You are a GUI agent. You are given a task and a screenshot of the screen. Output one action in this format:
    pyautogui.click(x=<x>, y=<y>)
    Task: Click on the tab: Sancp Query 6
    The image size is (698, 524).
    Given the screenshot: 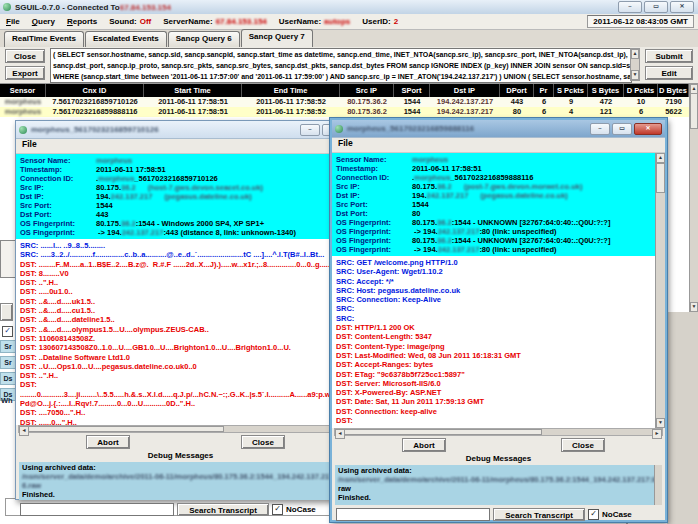 What is the action you would take?
    pyautogui.click(x=204, y=39)
    